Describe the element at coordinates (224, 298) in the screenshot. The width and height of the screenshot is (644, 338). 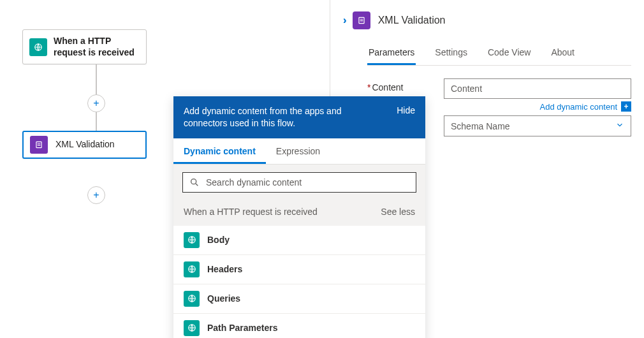
I see `dc-item-label: Queries` at that location.